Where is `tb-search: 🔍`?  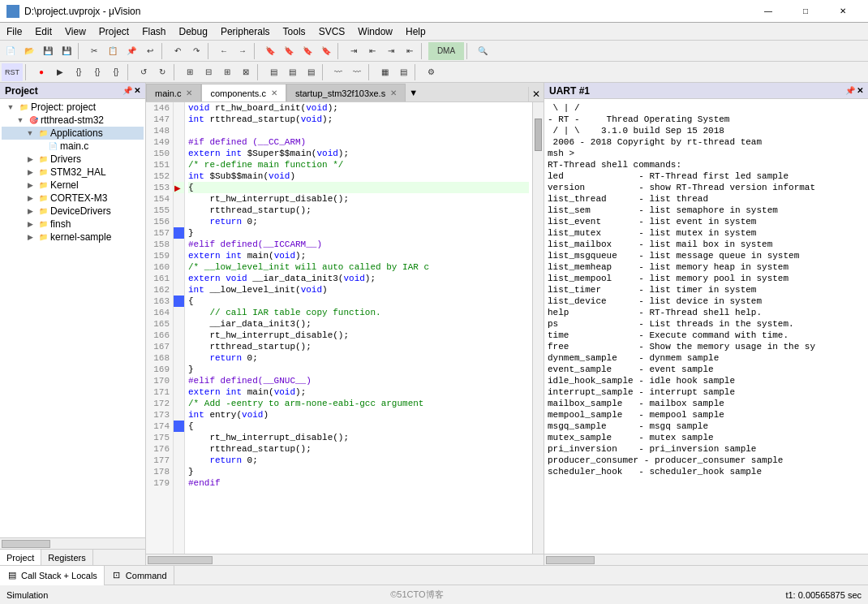 tb-search: 🔍 is located at coordinates (483, 51).